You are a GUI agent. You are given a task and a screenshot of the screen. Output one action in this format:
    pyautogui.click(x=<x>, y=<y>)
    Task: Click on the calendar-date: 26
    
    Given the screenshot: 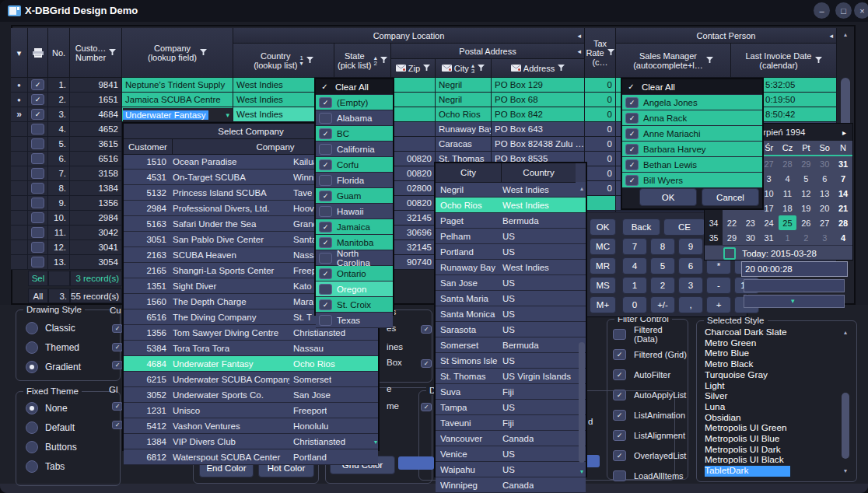 What is the action you would take?
    pyautogui.click(x=806, y=222)
    